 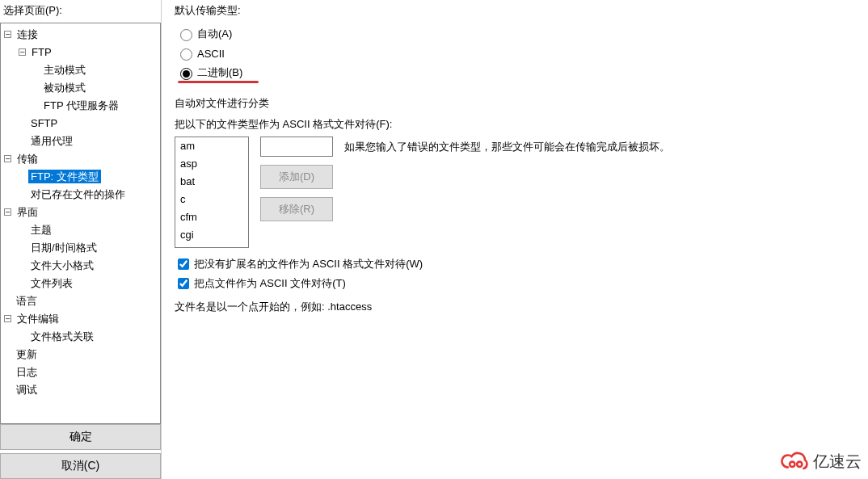 What do you see at coordinates (215, 34) in the screenshot?
I see `radio-auto-label: 自动(A)` at bounding box center [215, 34].